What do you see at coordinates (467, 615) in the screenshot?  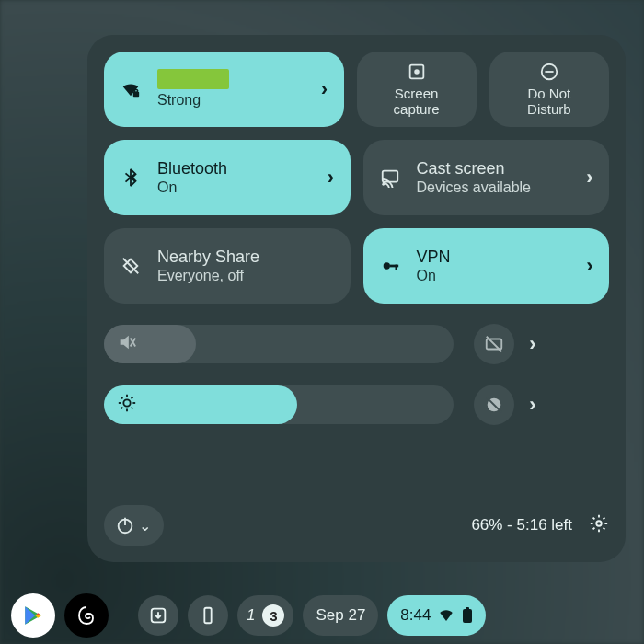 I see `battery-icon` at bounding box center [467, 615].